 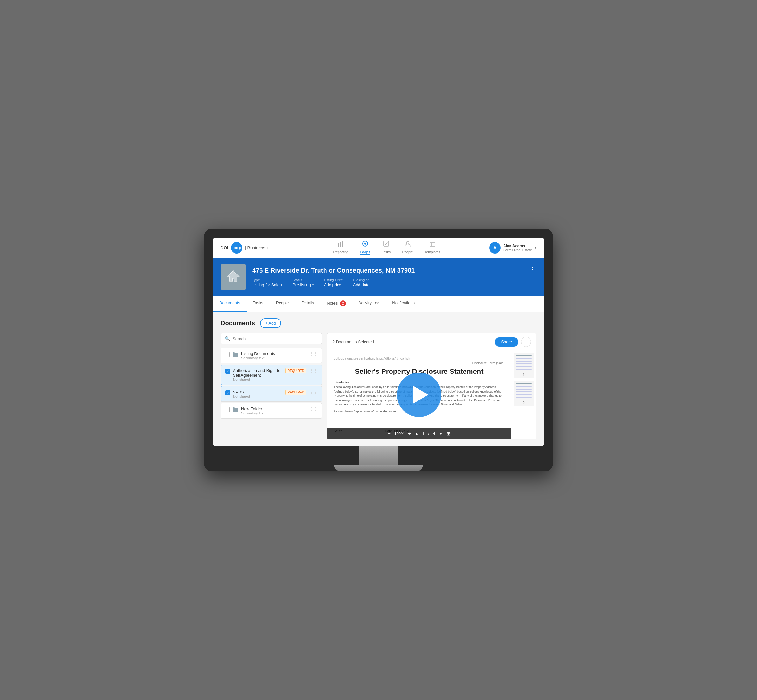 I want to click on doc-item-sub-new-folder: Secondary text, so click(x=274, y=413).